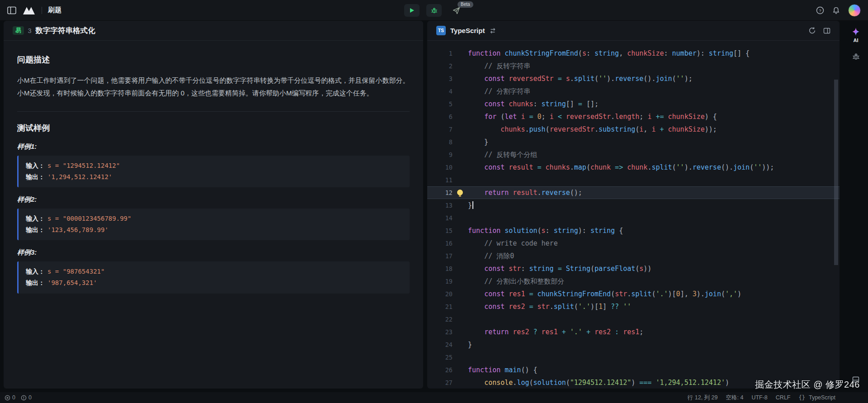 The width and height of the screenshot is (868, 403). I want to click on code-line: 6 for (let i = 0; i < reversedStr.length…, so click(633, 117).